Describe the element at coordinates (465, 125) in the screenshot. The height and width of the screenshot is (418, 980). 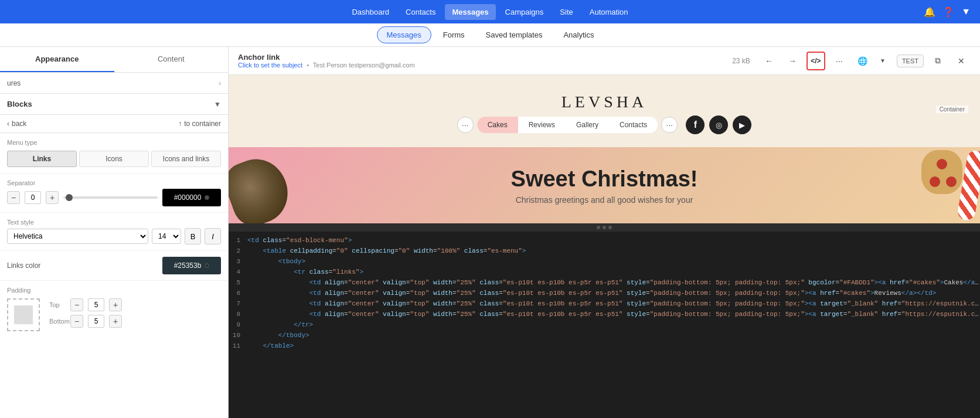
I see `nav-left-dots: ···` at that location.